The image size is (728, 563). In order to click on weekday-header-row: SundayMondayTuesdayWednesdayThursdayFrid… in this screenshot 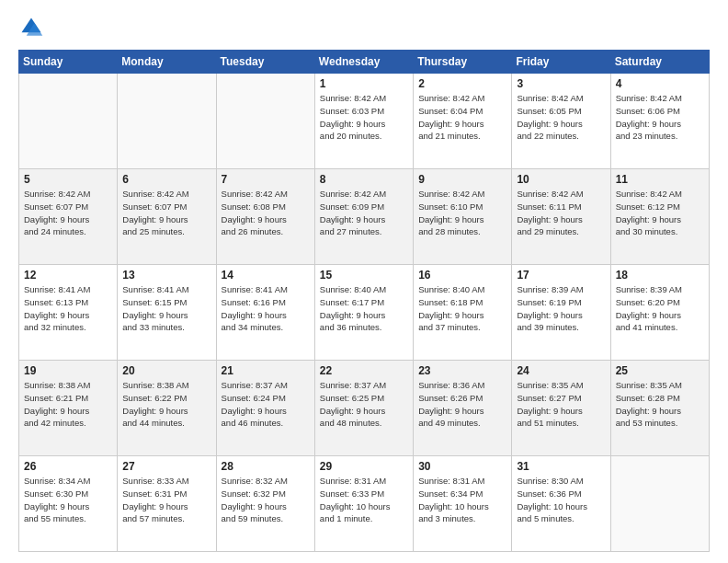, I will do `click(364, 63)`.